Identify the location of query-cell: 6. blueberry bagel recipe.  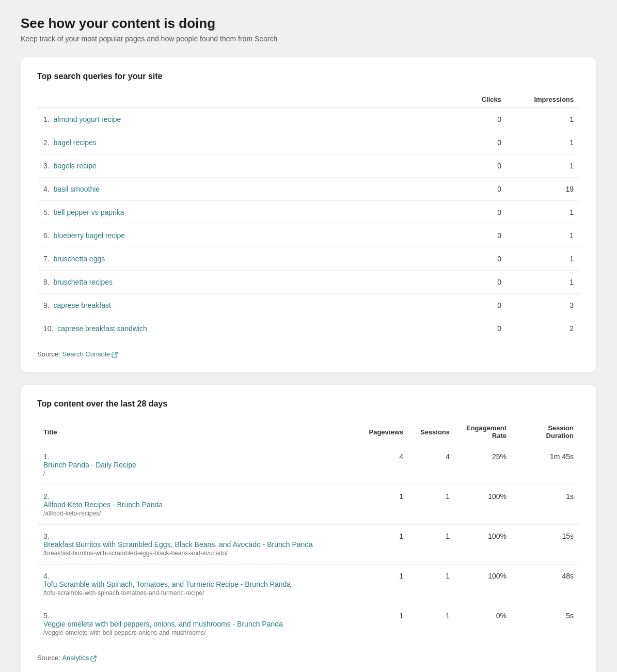
(242, 236).